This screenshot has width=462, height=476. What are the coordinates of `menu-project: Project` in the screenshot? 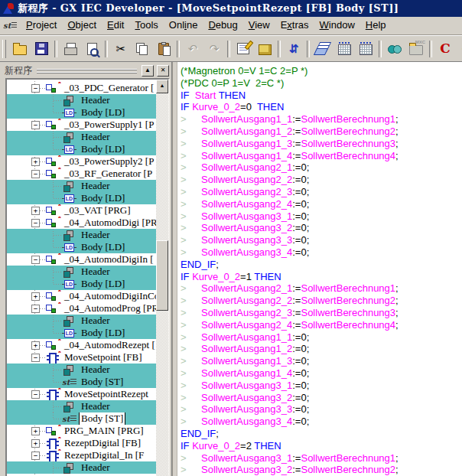 It's located at (41, 26).